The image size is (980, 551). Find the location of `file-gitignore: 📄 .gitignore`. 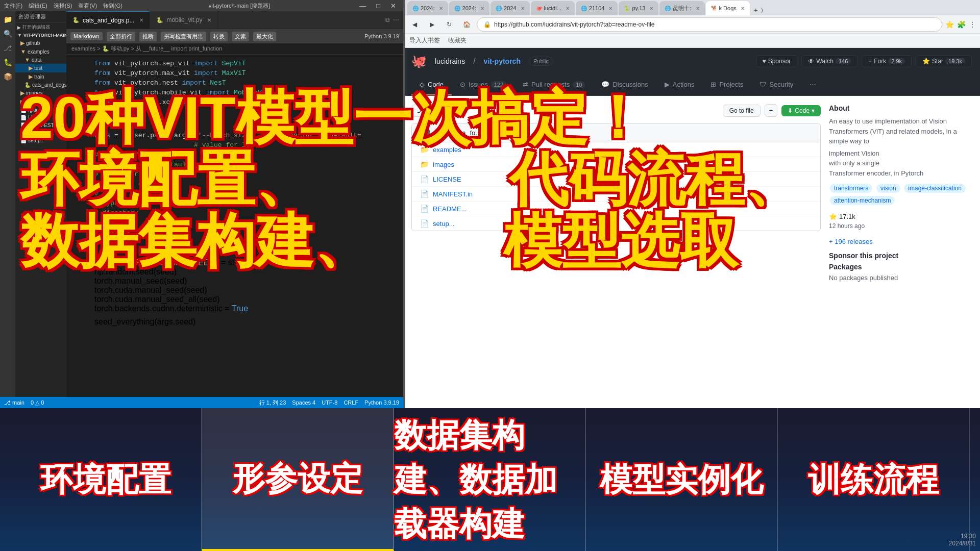

file-gitignore: 📄 .gitignore is located at coordinates (41, 110).